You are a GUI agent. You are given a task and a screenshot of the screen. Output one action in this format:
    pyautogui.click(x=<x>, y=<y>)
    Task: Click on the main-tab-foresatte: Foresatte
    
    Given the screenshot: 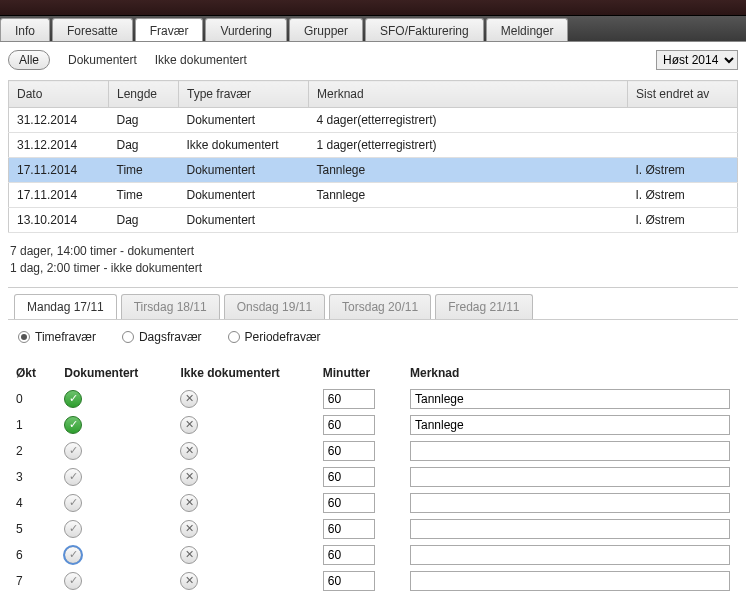 What is the action you would take?
    pyautogui.click(x=92, y=30)
    